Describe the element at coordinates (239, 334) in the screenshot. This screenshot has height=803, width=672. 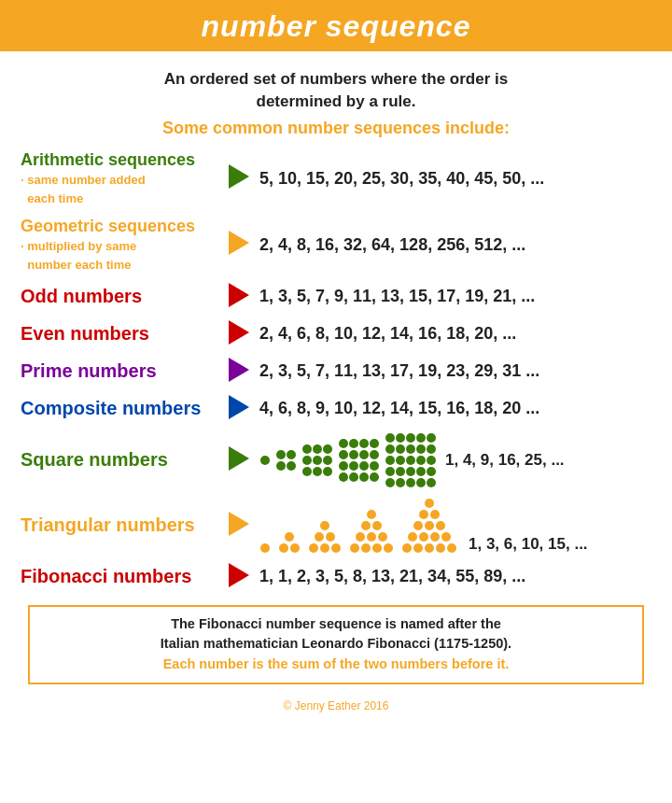
I see `arrow-even` at that location.